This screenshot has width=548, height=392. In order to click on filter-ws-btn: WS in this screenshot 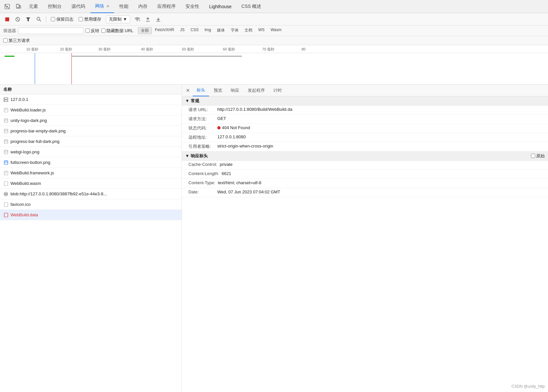, I will do `click(262, 31)`.